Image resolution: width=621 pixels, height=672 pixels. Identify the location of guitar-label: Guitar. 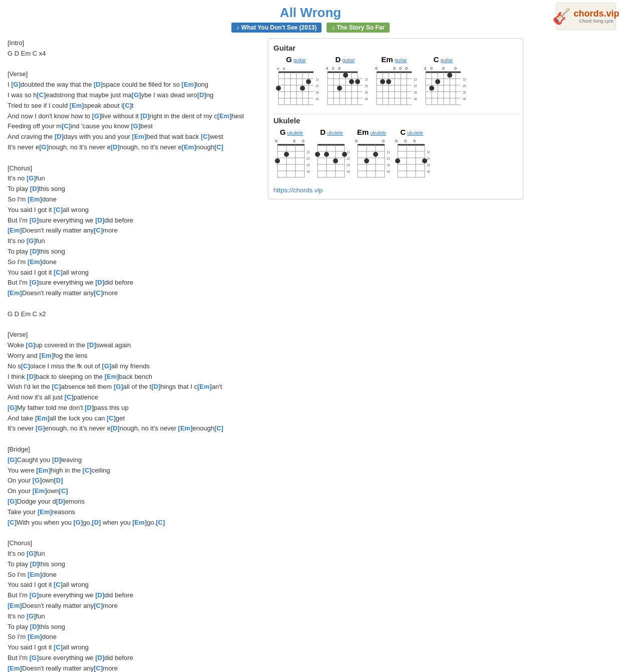
(396, 48).